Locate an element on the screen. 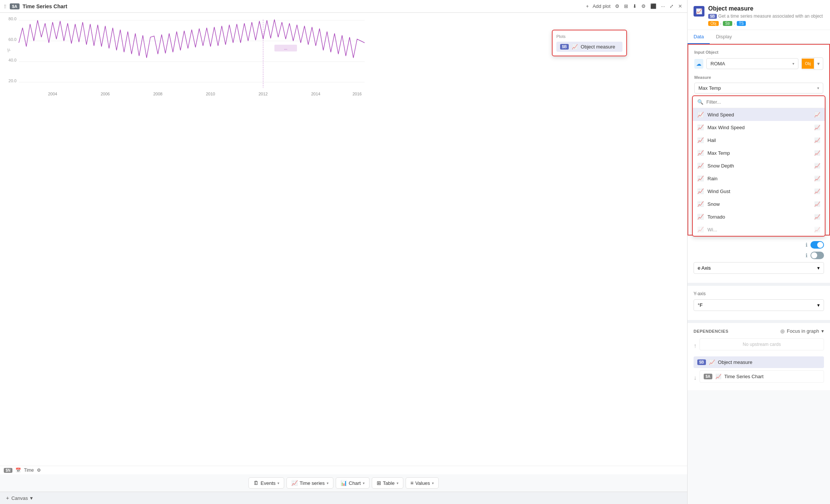 Image resolution: width=830 pixels, height=504 pixels. tornado-label: Tornado is located at coordinates (716, 217).